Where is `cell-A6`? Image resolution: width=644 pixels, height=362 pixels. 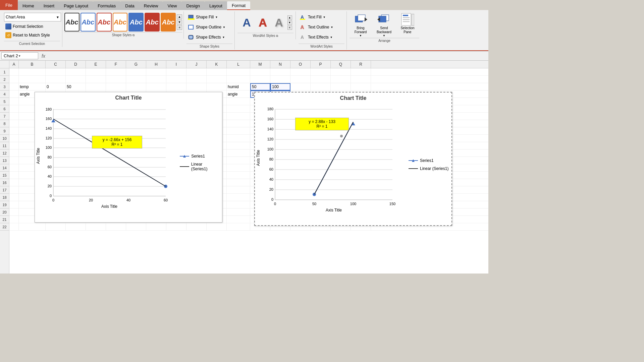 cell-A6 is located at coordinates (14, 109).